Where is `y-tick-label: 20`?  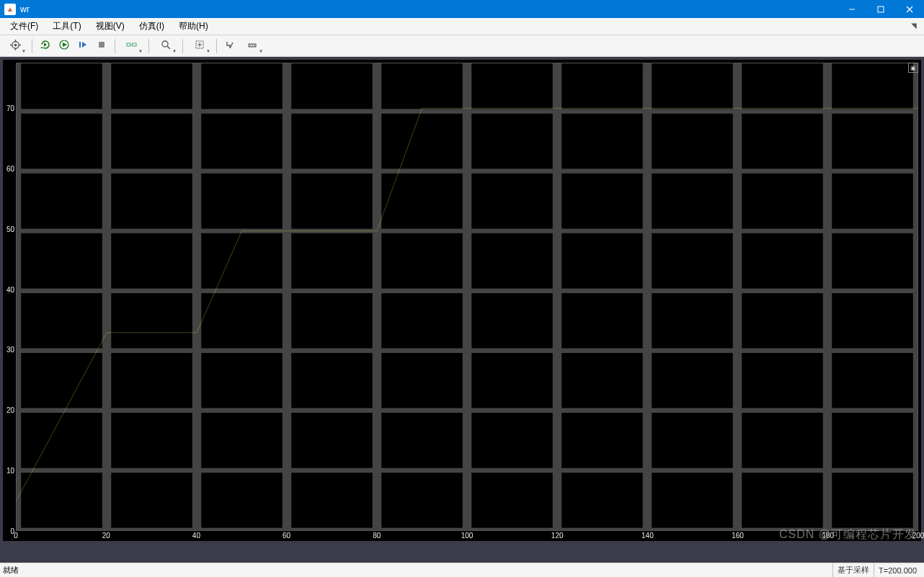 y-tick-label: 20 is located at coordinates (10, 411).